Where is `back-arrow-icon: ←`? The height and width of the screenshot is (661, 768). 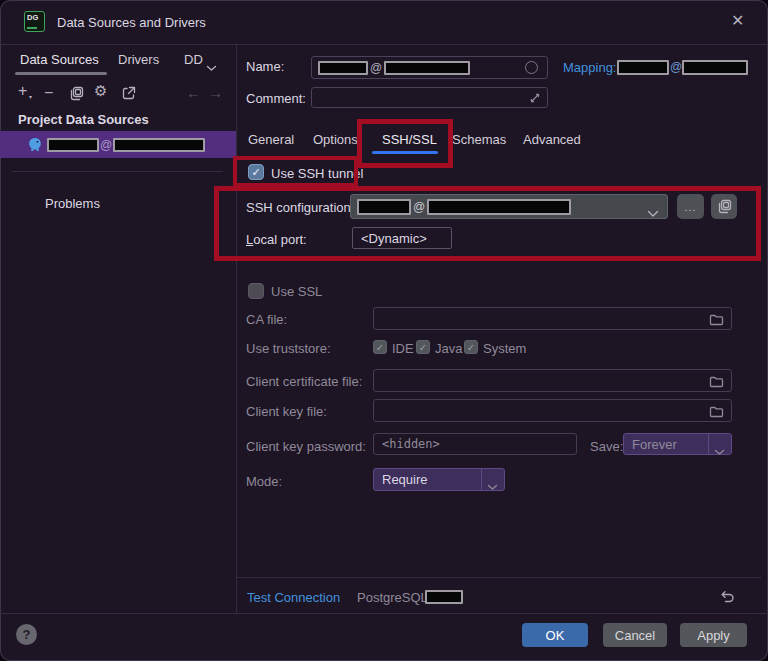
back-arrow-icon: ← is located at coordinates (194, 92).